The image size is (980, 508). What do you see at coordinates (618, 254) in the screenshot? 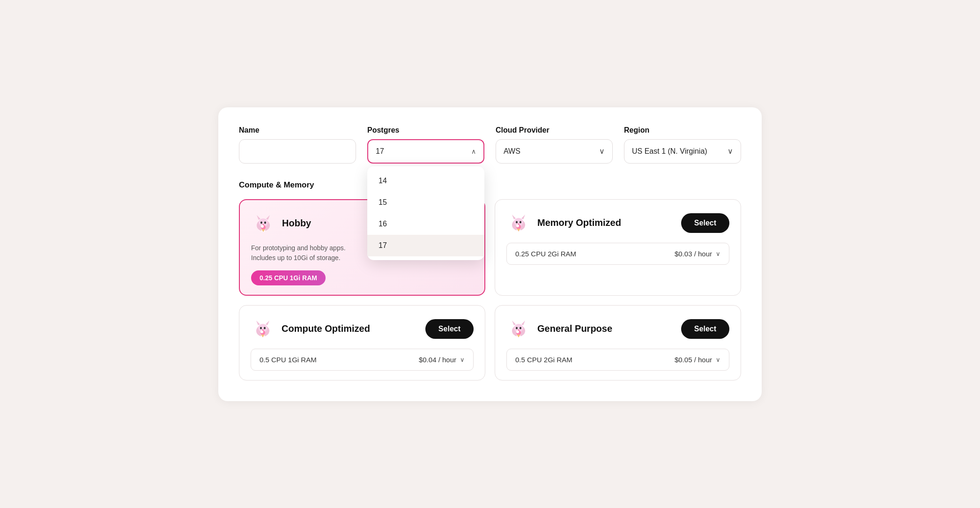
I see `memory-optimized-specs-row: 0.25 CPU 2Gi RAM $0.03 / hour ∨` at bounding box center [618, 254].